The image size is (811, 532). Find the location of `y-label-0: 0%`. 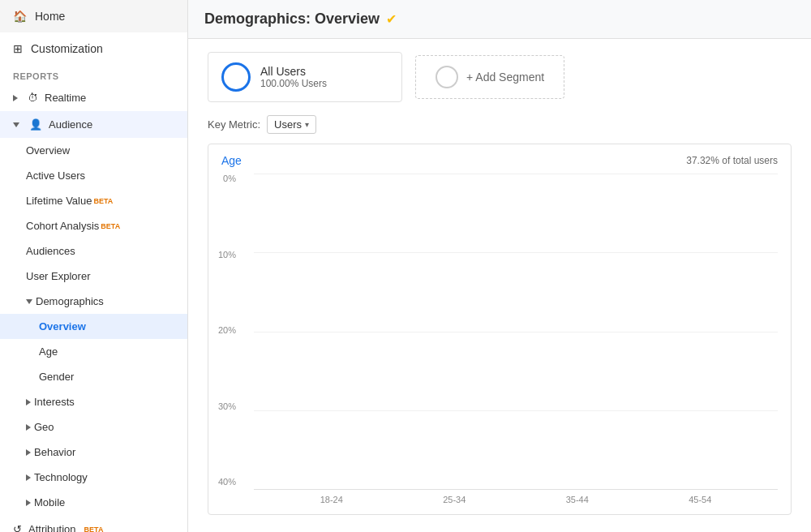

y-label-0: 0% is located at coordinates (225, 178).